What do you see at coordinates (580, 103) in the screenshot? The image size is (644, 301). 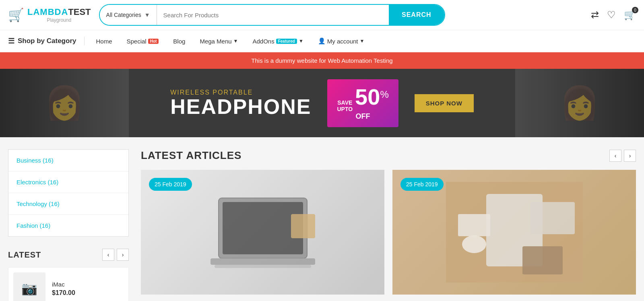 I see `hero-model-right: 👩` at bounding box center [580, 103].